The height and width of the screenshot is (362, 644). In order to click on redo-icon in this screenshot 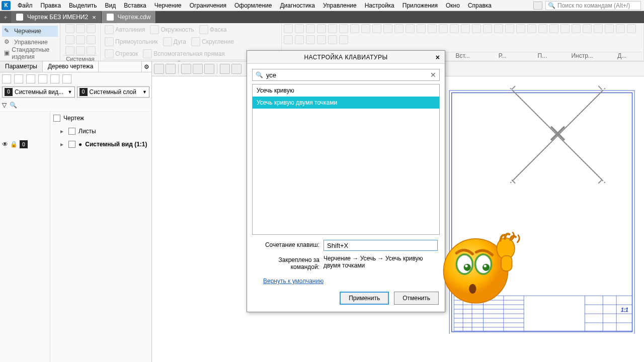, I will do `click(91, 40)`.